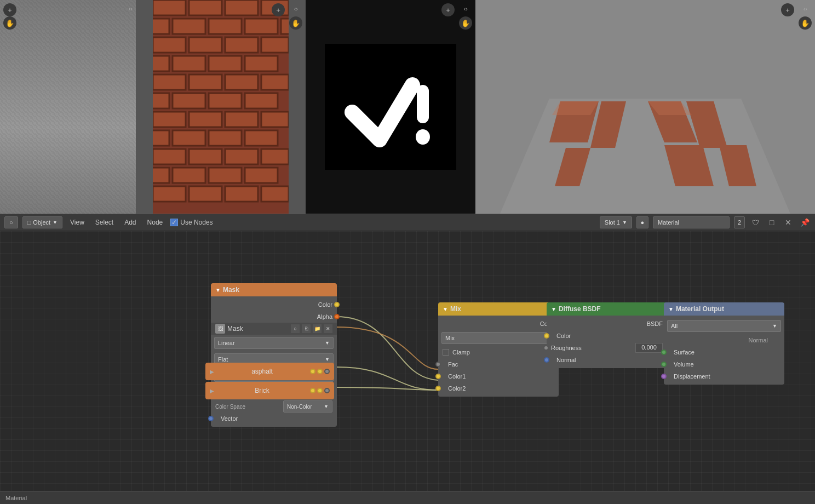 This screenshot has width=815, height=504. What do you see at coordinates (664, 364) in the screenshot?
I see `output-volume-socket` at bounding box center [664, 364].